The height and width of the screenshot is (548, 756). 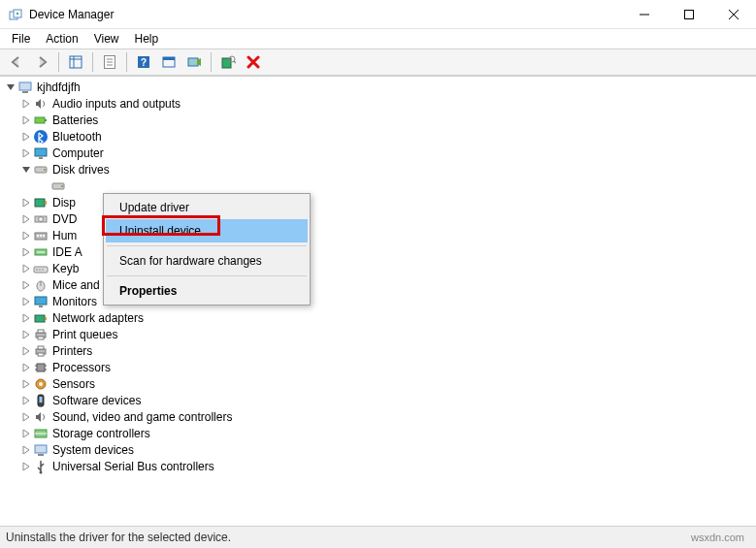 What do you see at coordinates (207, 246) in the screenshot?
I see `context-menu-separator` at bounding box center [207, 246].